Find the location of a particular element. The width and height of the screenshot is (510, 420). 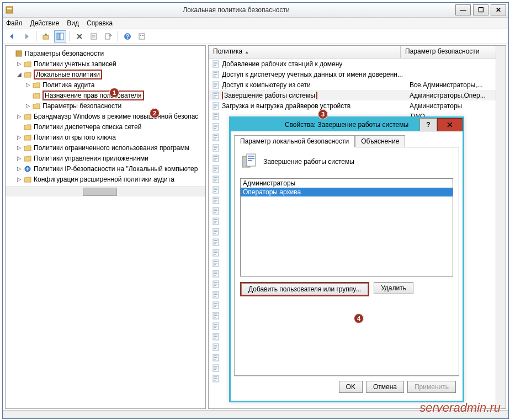

tree-item: ▷Политики ограниченного использования пр… is located at coordinates (105, 148).